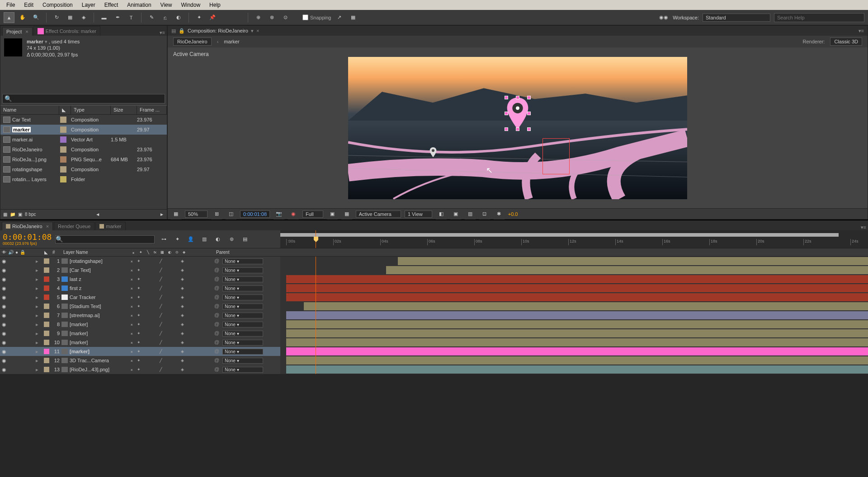 This screenshot has height=477, width=868. I want to click on clone-stamp-tool-icon: ⎌, so click(165, 18).